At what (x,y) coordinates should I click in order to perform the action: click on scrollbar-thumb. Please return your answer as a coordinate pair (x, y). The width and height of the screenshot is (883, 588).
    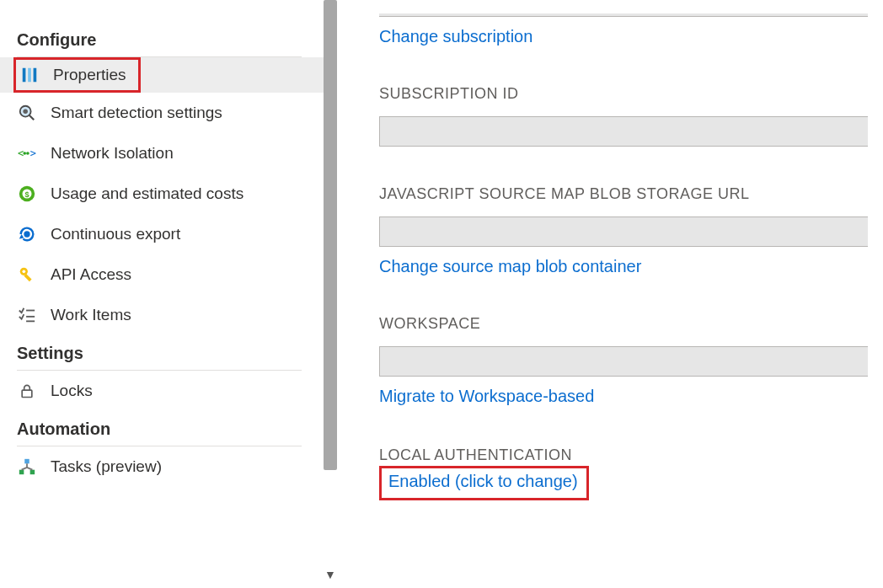
    Looking at the image, I should click on (330, 235).